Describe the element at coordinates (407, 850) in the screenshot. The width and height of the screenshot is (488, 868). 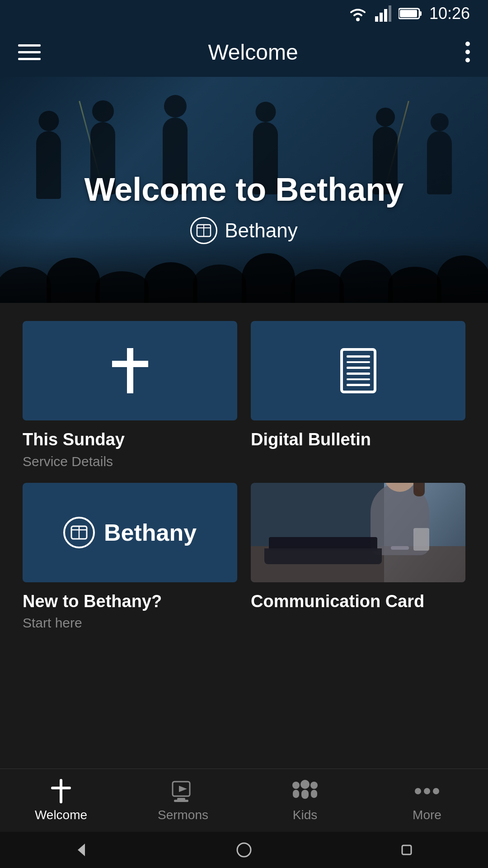
I see `recent-button` at that location.